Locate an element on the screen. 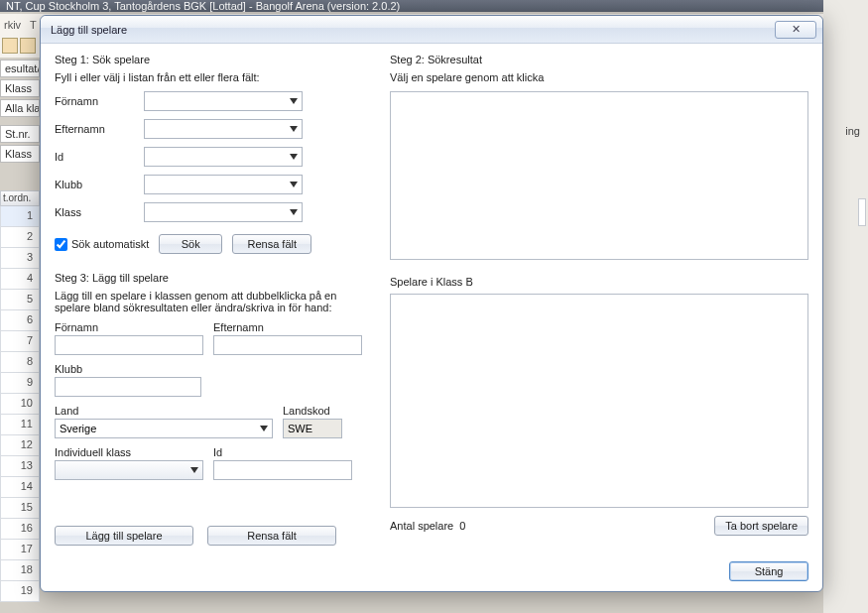  menu-item: rkiv is located at coordinates (12, 25).